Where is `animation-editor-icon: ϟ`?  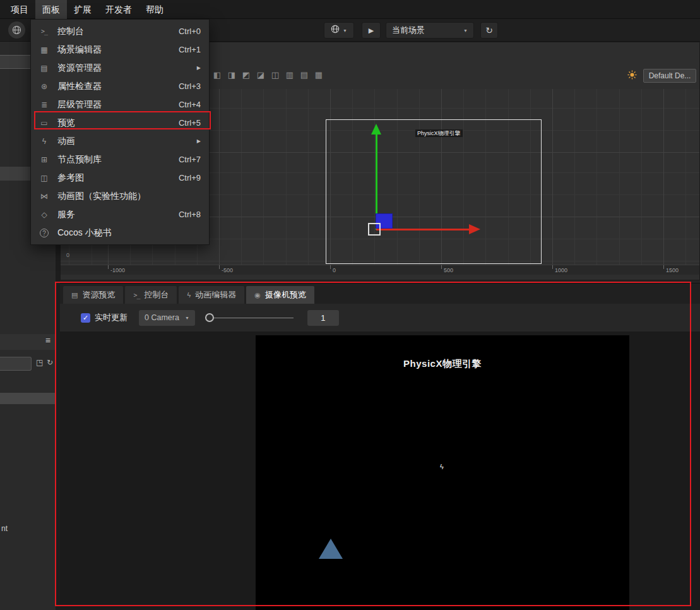 animation-editor-icon: ϟ is located at coordinates (189, 295).